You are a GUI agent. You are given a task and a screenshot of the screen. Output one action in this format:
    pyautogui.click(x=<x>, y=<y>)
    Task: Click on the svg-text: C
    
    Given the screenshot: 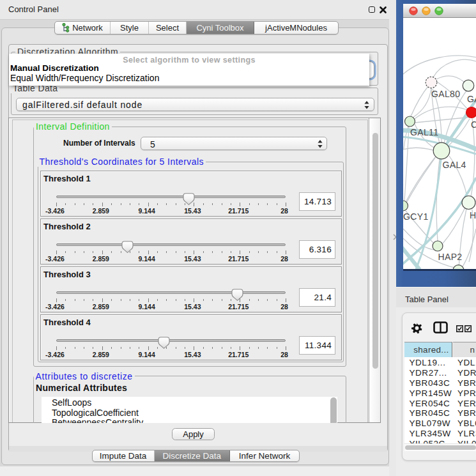 What is the action you would take?
    pyautogui.click(x=473, y=125)
    